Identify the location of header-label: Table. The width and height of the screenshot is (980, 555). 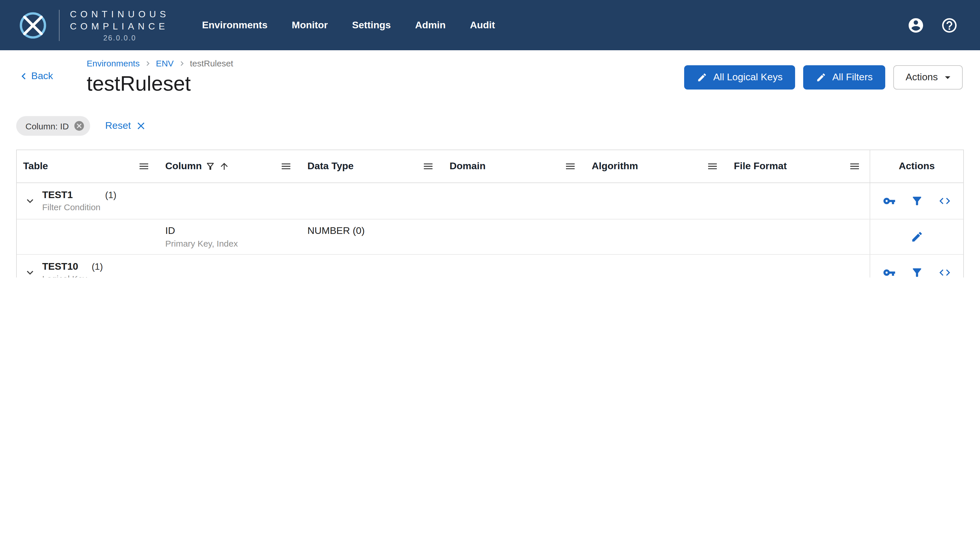
(36, 166).